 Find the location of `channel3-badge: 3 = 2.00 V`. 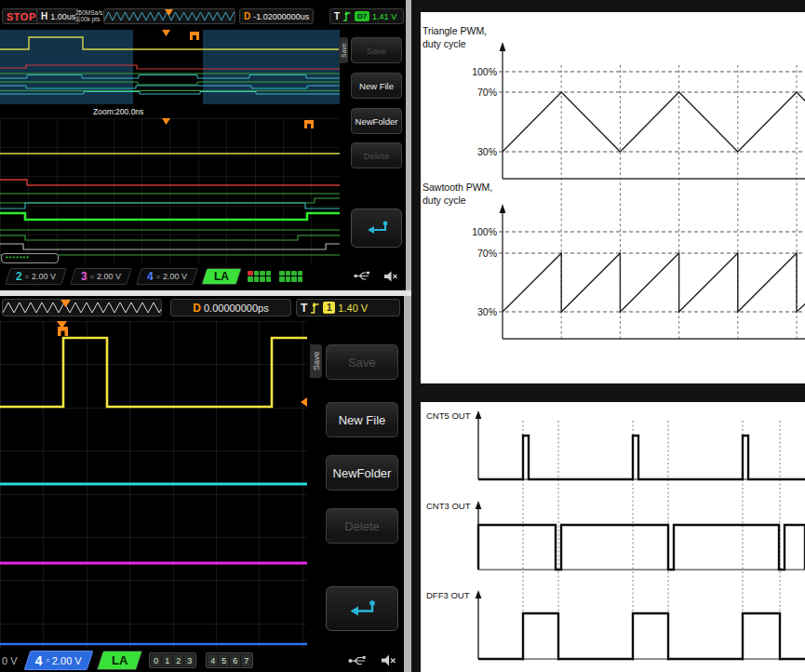

channel3-badge: 3 = 2.00 V is located at coordinates (101, 276).